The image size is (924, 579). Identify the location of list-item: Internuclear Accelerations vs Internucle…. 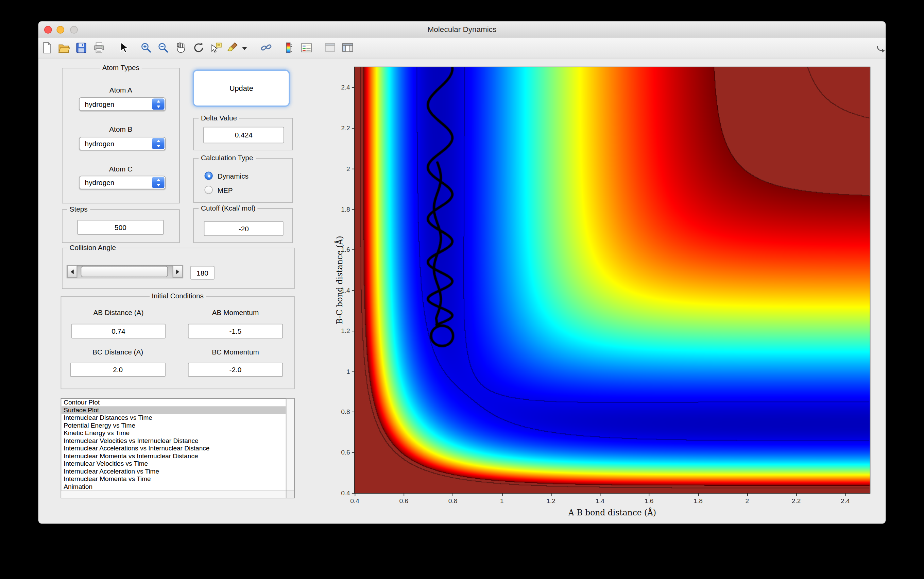
(173, 449).